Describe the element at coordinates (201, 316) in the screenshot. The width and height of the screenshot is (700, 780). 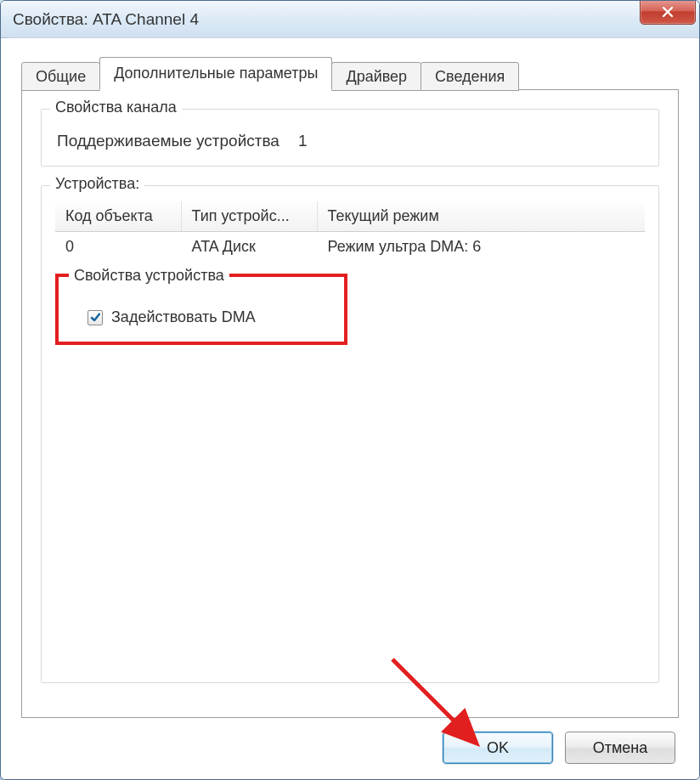
I see `enable-dma-row: Задействовать DMA` at that location.